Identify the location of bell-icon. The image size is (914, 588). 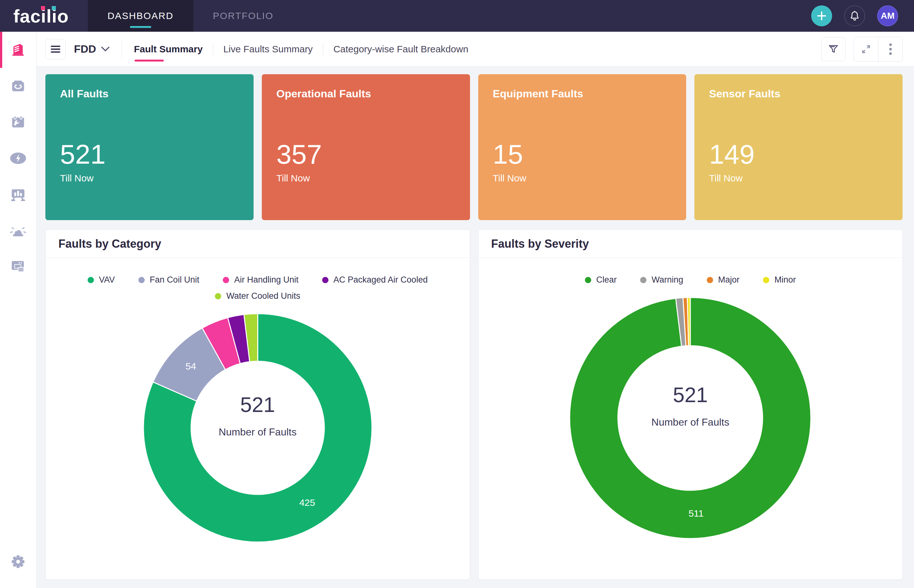
(855, 16).